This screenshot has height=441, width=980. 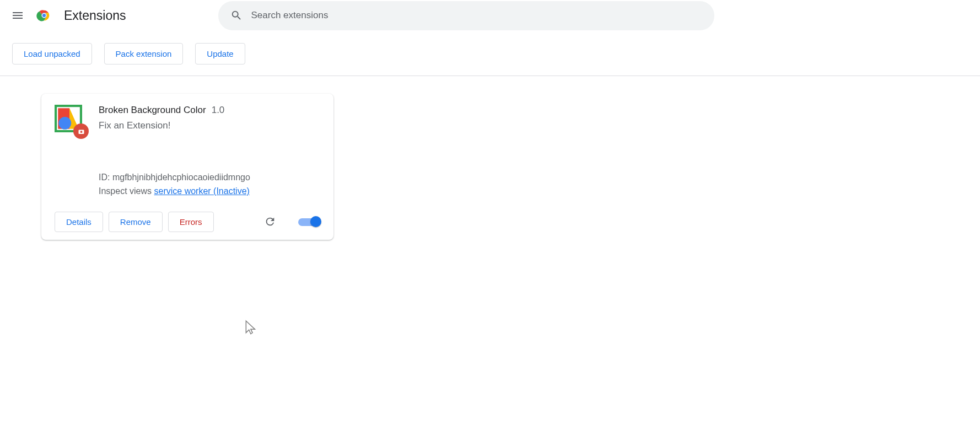 I want to click on error-badge-icon, so click(x=81, y=131).